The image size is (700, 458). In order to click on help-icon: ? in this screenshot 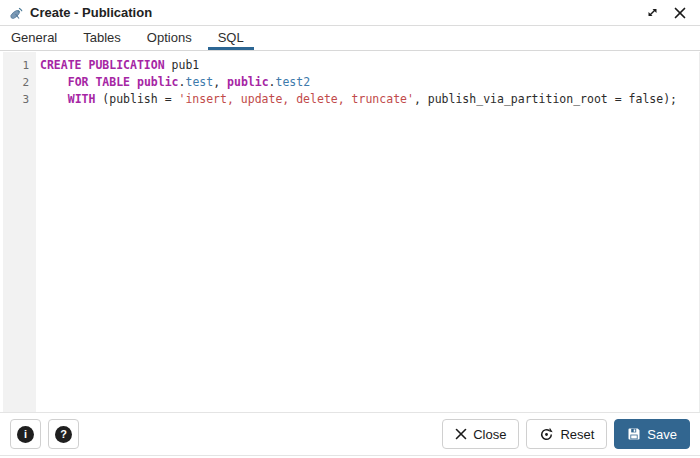, I will do `click(64, 434)`.